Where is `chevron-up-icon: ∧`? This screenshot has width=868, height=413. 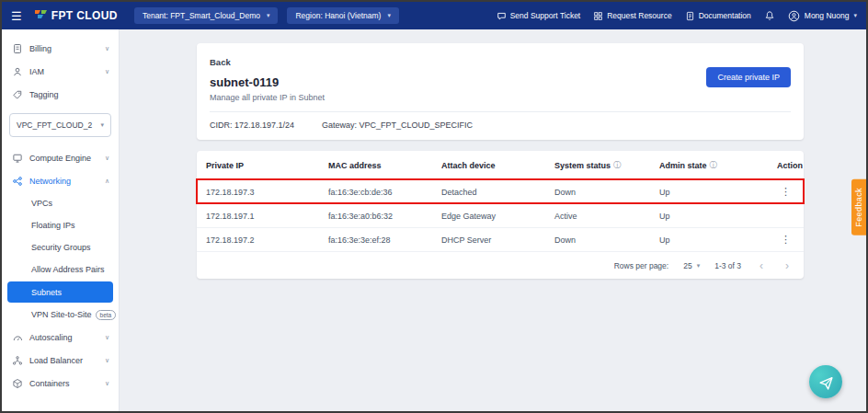 chevron-up-icon: ∧ is located at coordinates (107, 181).